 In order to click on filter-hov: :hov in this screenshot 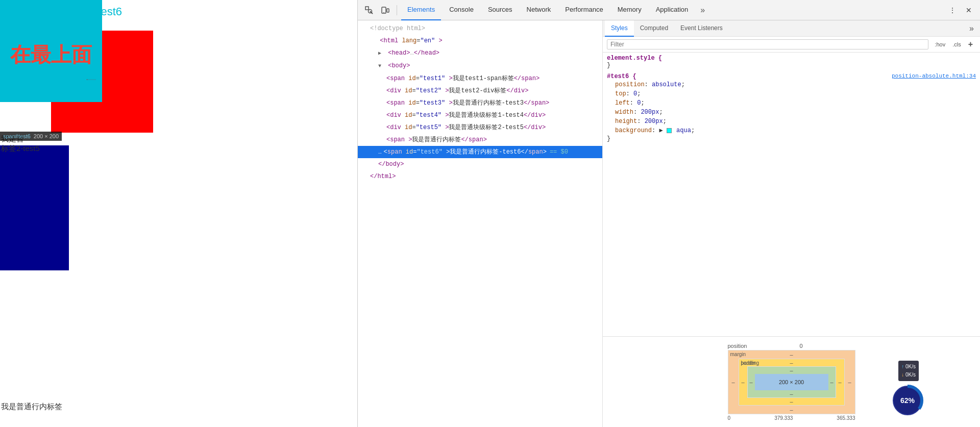, I will do `click(940, 44)`.